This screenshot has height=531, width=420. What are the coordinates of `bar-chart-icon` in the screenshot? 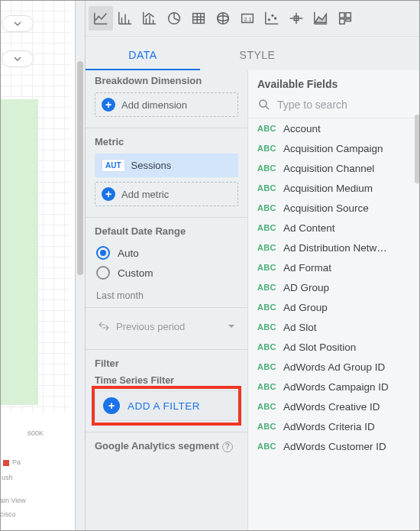 It's located at (125, 18).